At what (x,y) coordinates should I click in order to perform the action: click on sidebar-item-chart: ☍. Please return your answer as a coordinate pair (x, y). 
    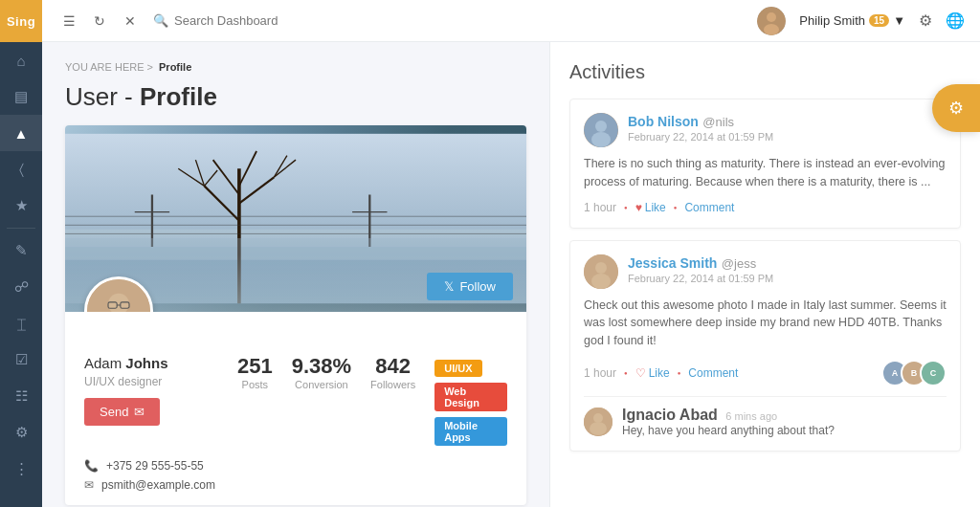
    Looking at the image, I should click on (21, 287).